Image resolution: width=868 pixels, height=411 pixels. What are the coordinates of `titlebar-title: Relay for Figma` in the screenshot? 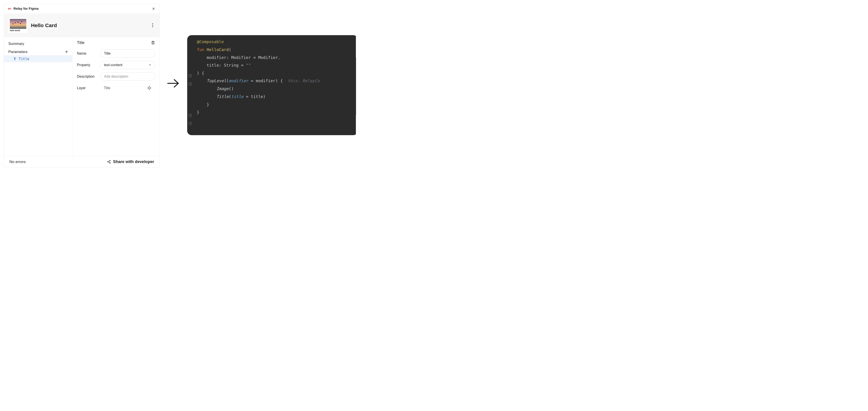 It's located at (26, 9).